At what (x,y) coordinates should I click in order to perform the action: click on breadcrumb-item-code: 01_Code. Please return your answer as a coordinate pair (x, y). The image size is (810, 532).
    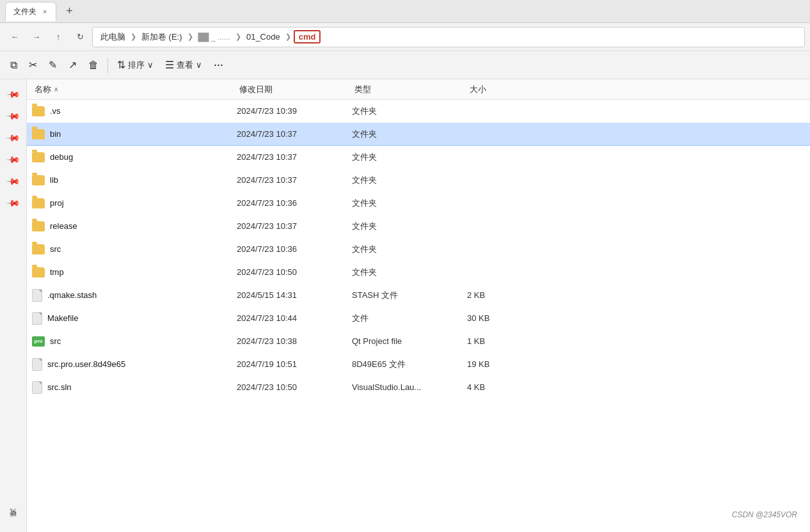
    Looking at the image, I should click on (264, 37).